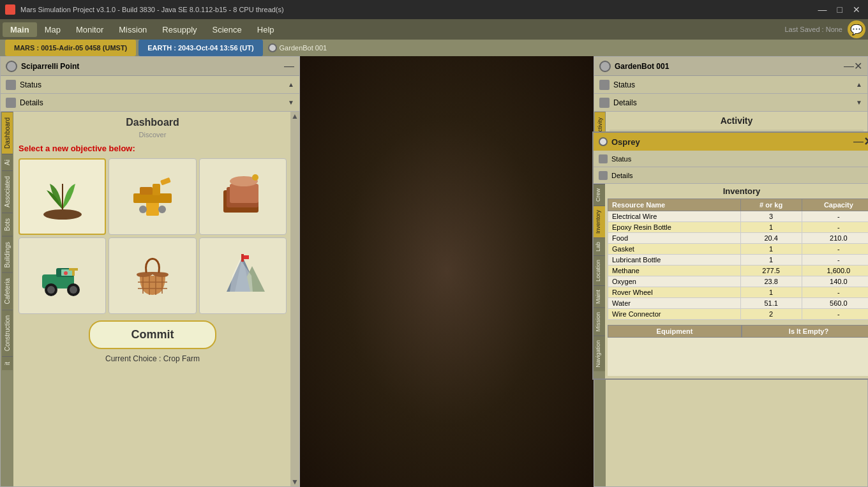  I want to click on osprey-vtab-location: Location, so click(599, 271).